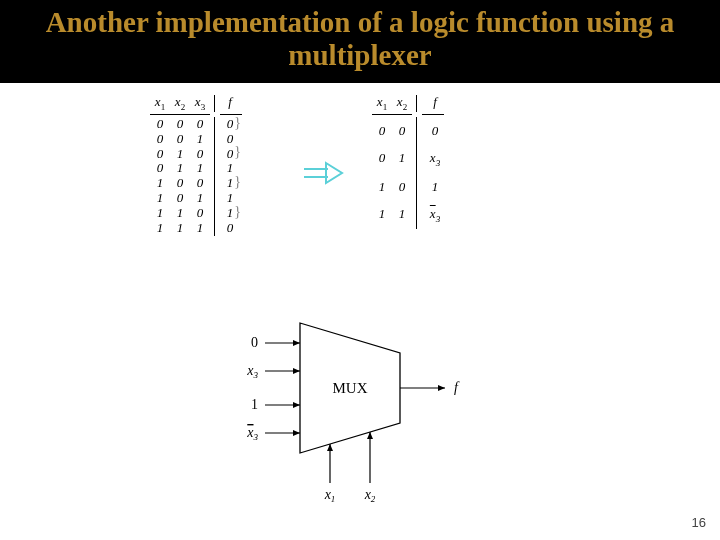 Image resolution: width=720 pixels, height=540 pixels. I want to click on mux-sel-1: x2, so click(370, 496).